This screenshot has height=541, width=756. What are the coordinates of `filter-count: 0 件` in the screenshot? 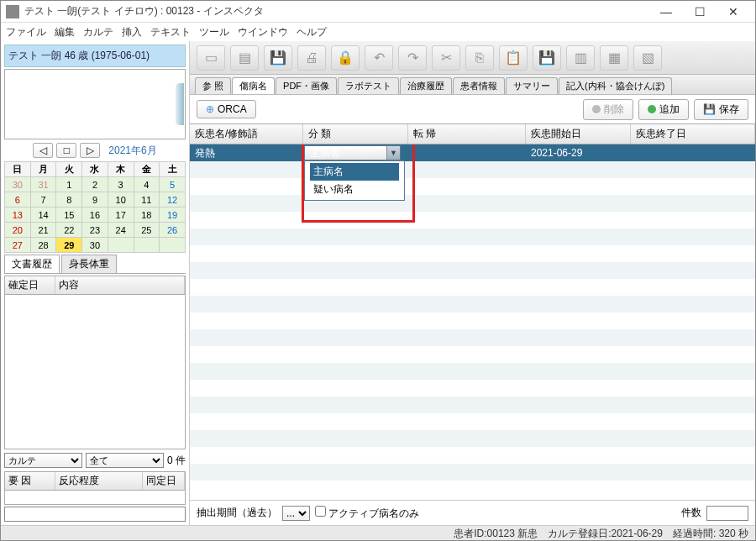 It's located at (176, 460).